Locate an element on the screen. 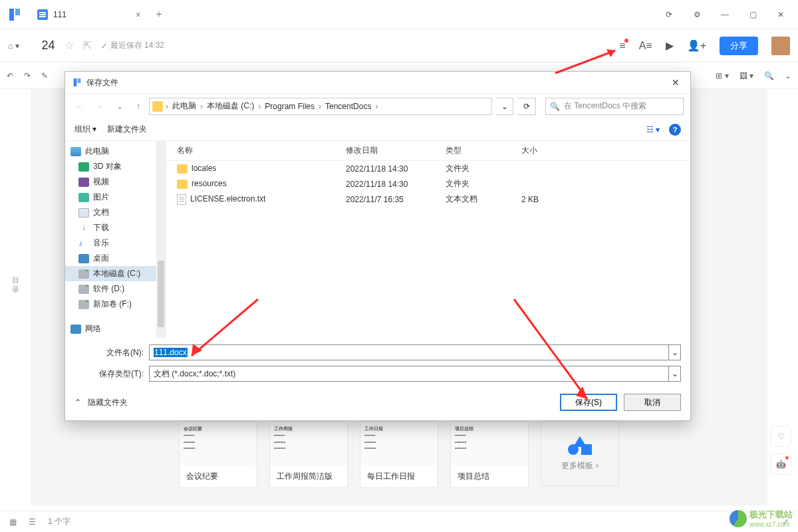 This screenshot has height=532, width=798. refresh-icon: ⟳ is located at coordinates (527, 106).